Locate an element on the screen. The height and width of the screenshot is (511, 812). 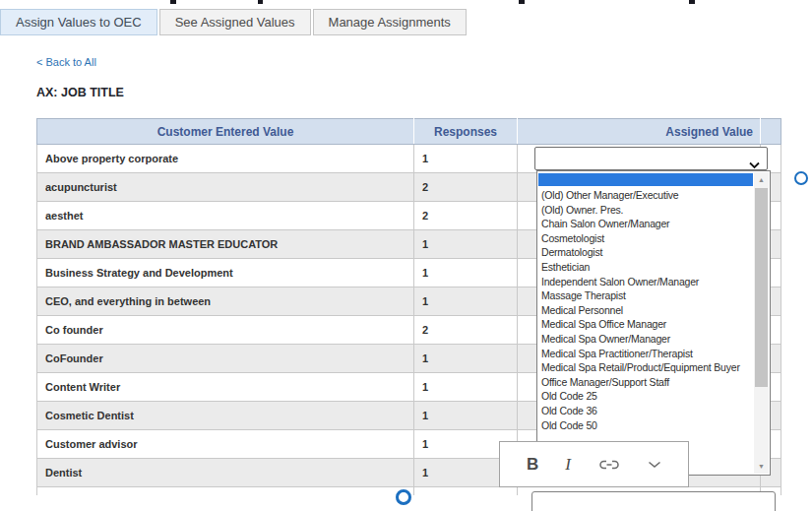
table-header-row: Customer Entered Value Responses Assigne… is located at coordinates (409, 132).